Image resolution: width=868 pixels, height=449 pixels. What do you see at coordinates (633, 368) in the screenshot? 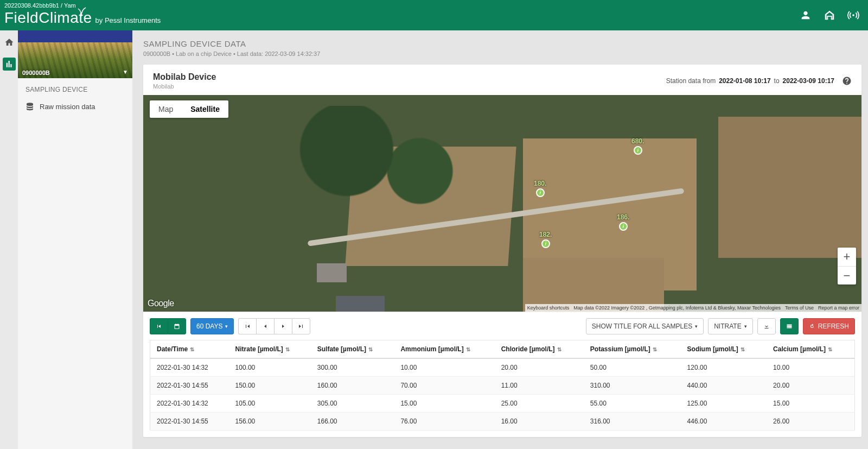
I see `table-cell: 50.00` at bounding box center [633, 368].